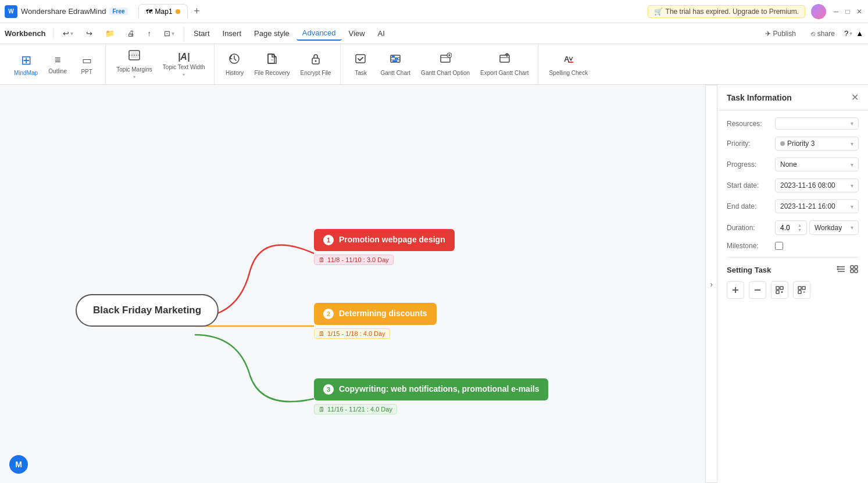 This screenshot has height=483, width=868. Describe the element at coordinates (855, 98) in the screenshot. I see `panel-close-button: ✕` at that location.